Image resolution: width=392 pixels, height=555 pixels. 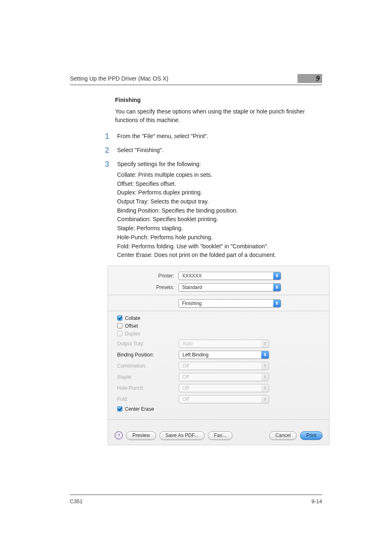 What do you see at coordinates (219, 210) in the screenshot?
I see `step-text: Specify settings for the following: Coll…` at bounding box center [219, 210].